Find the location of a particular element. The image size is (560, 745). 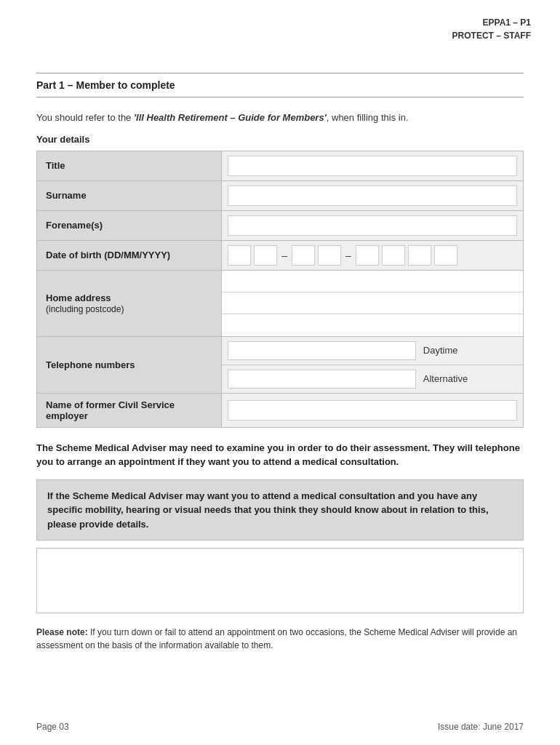

tel-daytime-line: Daytime is located at coordinates (372, 351).